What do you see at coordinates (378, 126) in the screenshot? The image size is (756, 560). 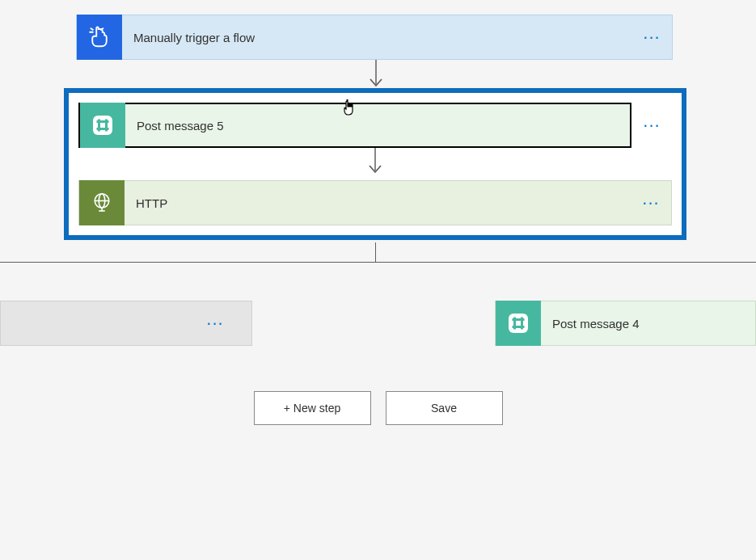 I see `post-message-5-label: Post message 5` at bounding box center [378, 126].